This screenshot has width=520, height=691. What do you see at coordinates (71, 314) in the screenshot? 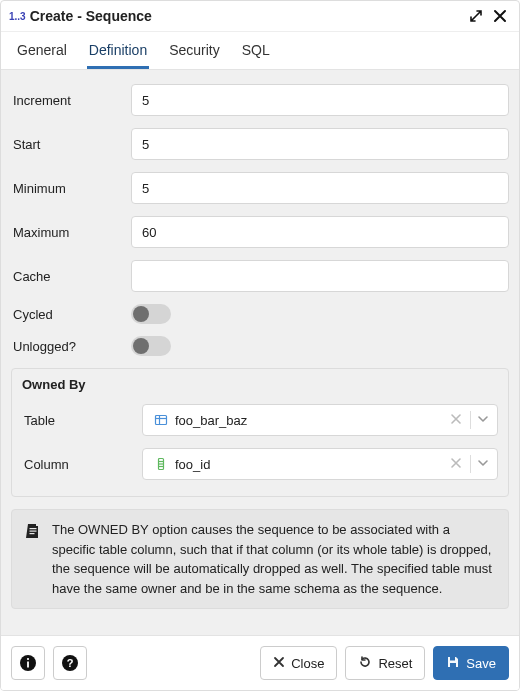
I see `label-cycled: Cycled` at bounding box center [71, 314].